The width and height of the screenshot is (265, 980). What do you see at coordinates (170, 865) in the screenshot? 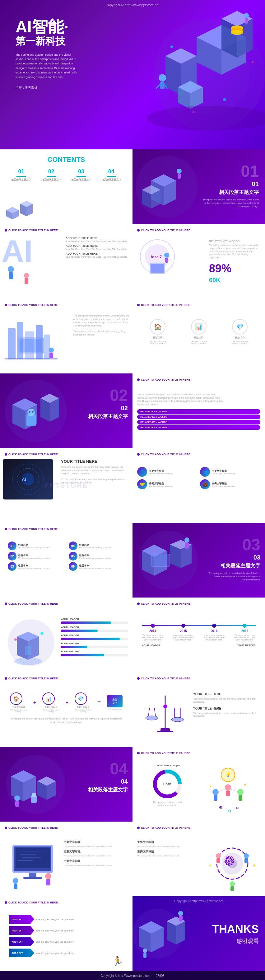
I see `pg-text-left: 主要文字标题 The spring and autumn period and …` at bounding box center [170, 865].